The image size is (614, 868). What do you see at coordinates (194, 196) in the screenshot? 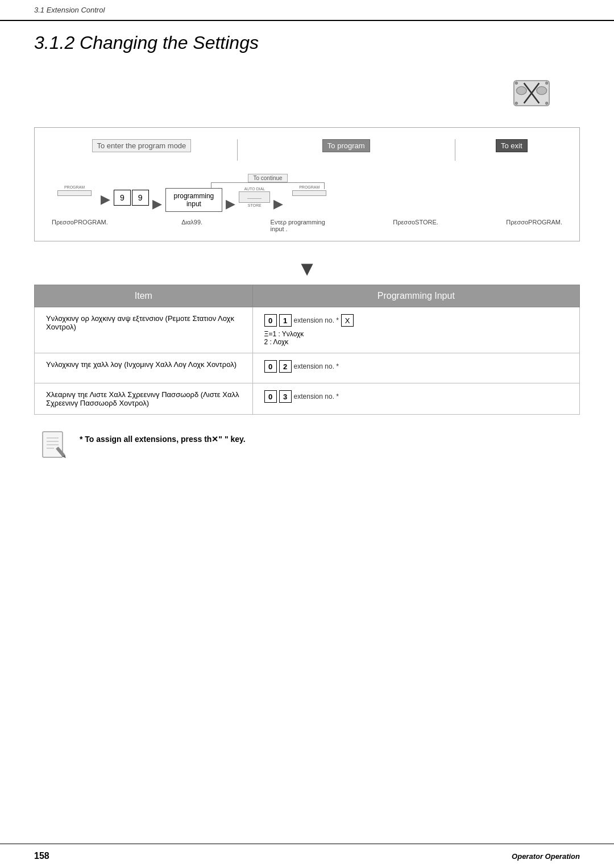
I see `prog-line1: programming` at bounding box center [194, 196].